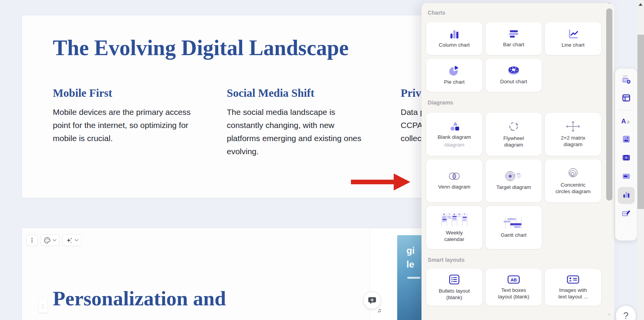  I want to click on insert-option-bullets-layout-blank: Bullets layout (blank), so click(454, 287).